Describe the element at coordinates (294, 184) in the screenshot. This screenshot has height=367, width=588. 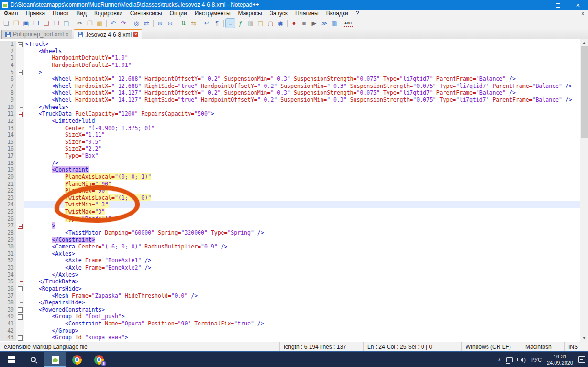
I see `code-line-21: 21 PlaneMin="-90"` at that location.